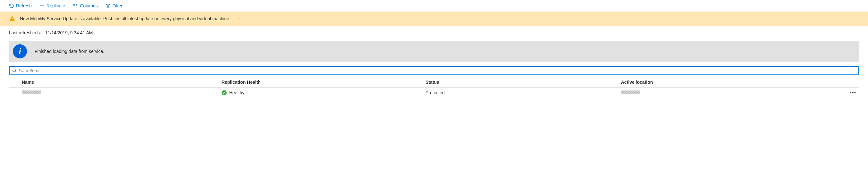 This screenshot has height=180, width=868. What do you see at coordinates (20, 6) in the screenshot?
I see `refresh-button: Refresh` at bounding box center [20, 6].